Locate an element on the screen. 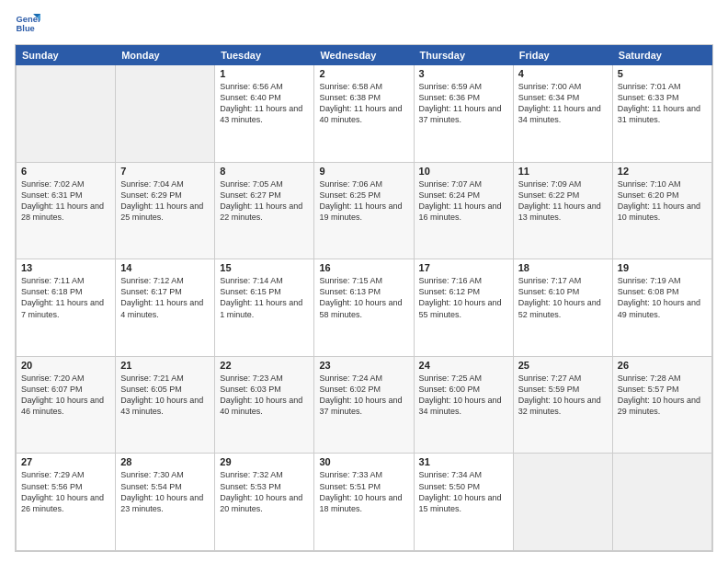  weekday-cell: Wednesday is located at coordinates (364, 55).